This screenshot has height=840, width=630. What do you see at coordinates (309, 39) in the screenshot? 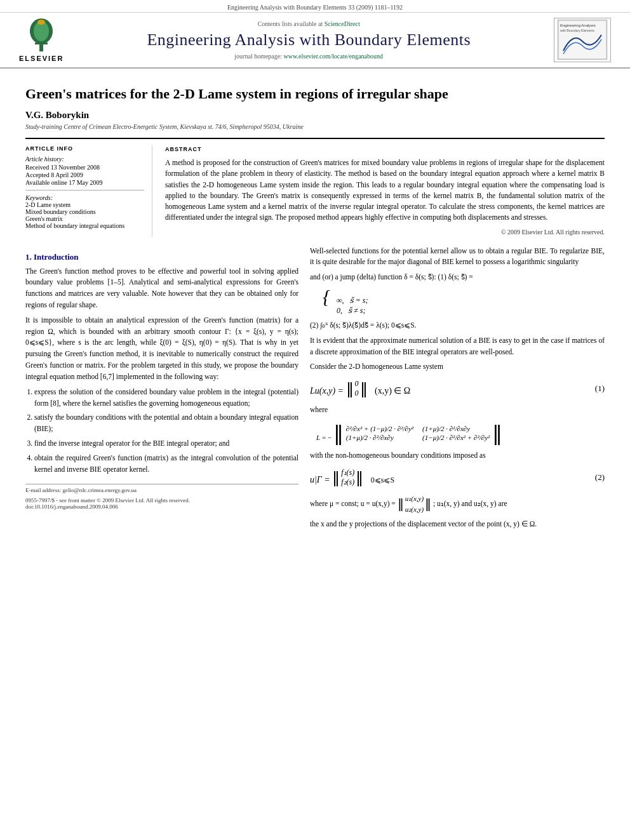
I see `journal-center-info: Contents lists available at ScienceDirec…` at bounding box center [309, 39].